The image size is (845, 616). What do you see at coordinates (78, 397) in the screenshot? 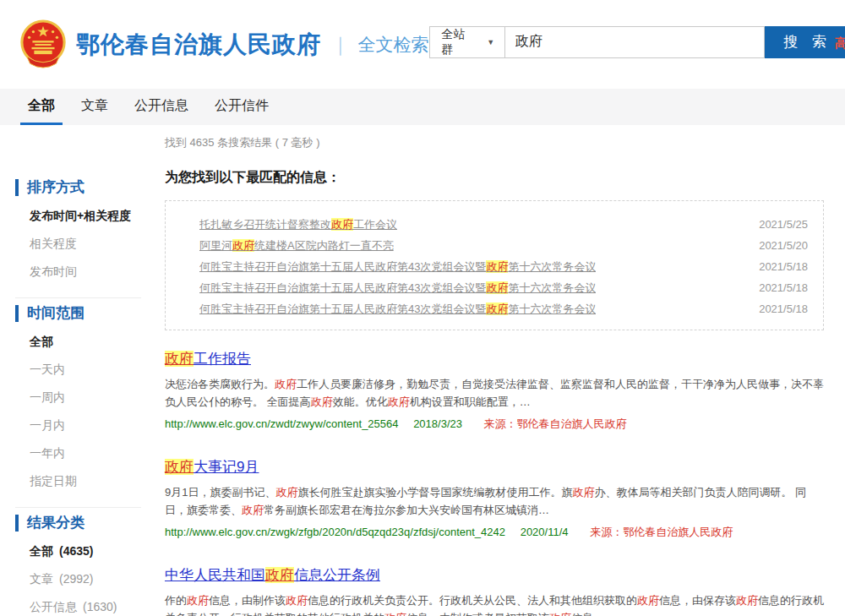
I see `sidebar-item: 一周内` at bounding box center [78, 397].